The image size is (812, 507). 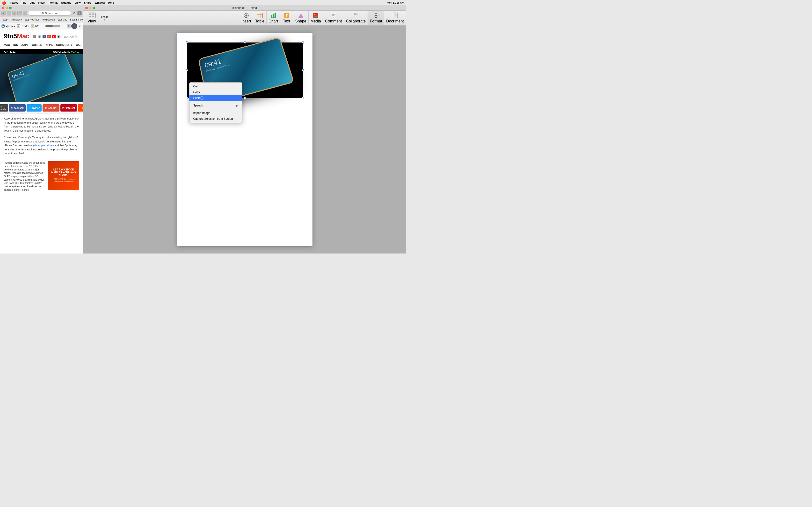 I want to click on new-tab-button: +, so click(x=79, y=13).